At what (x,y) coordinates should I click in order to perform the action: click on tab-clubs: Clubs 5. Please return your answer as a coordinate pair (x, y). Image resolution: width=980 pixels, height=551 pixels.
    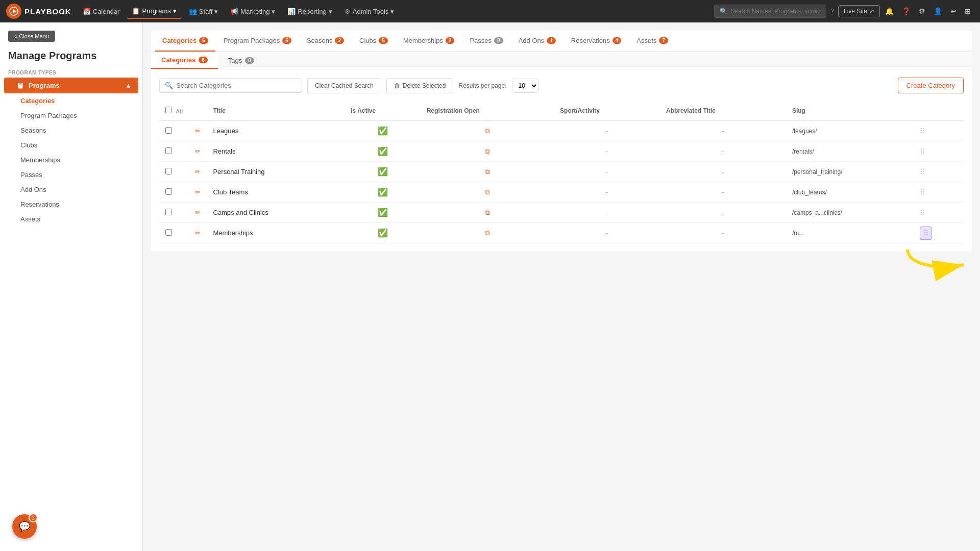
    Looking at the image, I should click on (374, 41).